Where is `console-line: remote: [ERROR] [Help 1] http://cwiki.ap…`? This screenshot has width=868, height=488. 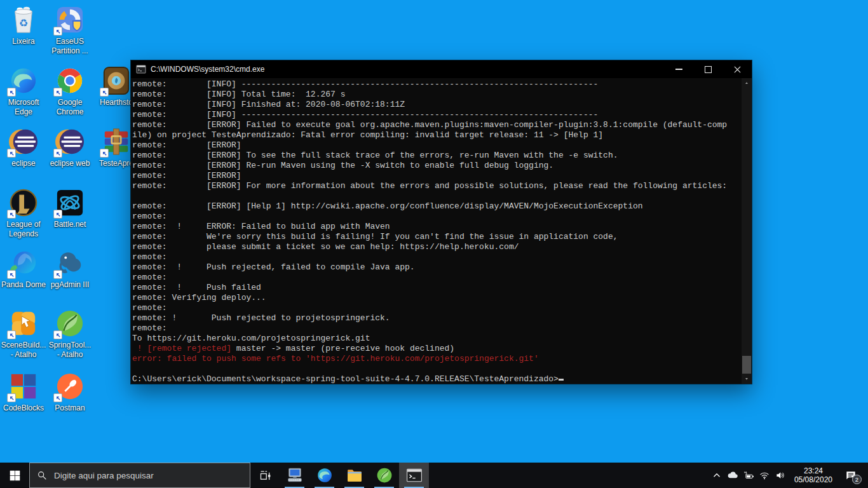
console-line: remote: [ERROR] [Help 1] http://cwiki.ap… is located at coordinates (437, 207).